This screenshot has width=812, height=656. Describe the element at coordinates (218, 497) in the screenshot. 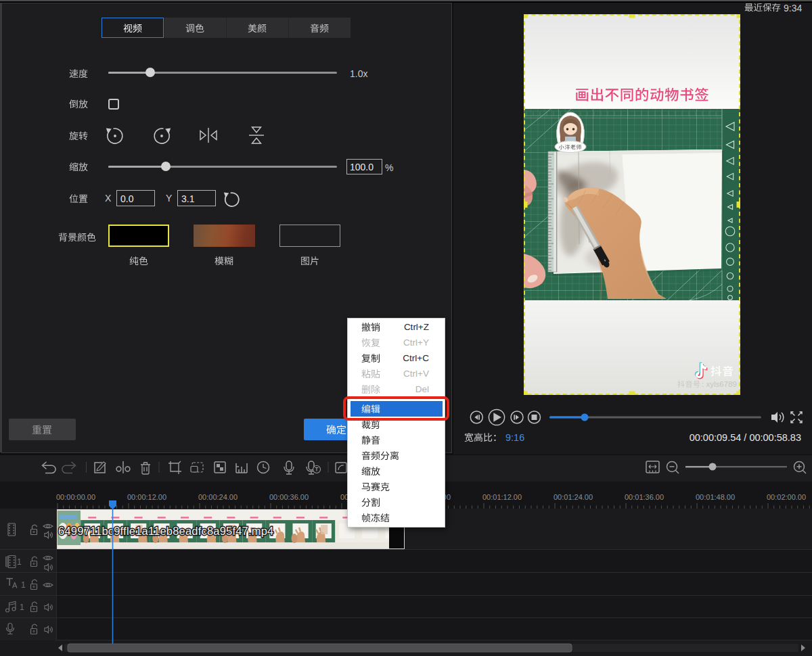

I see `svg-text: 00:00:24.00` at that location.